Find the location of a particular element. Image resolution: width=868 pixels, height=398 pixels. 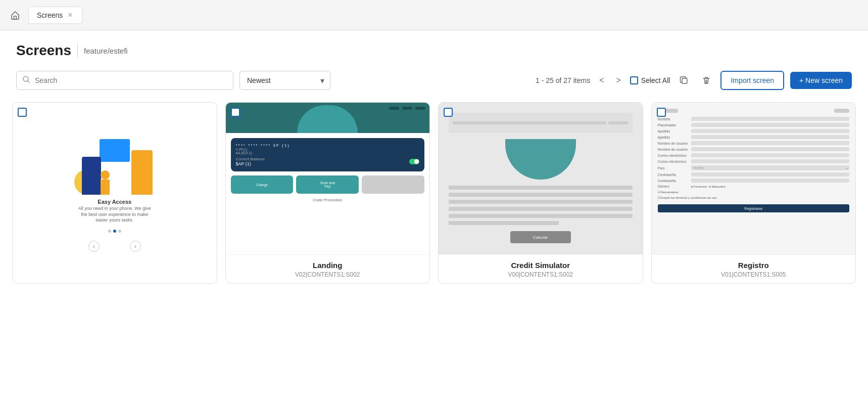

new-screen-button: + New screen is located at coordinates (821, 80).